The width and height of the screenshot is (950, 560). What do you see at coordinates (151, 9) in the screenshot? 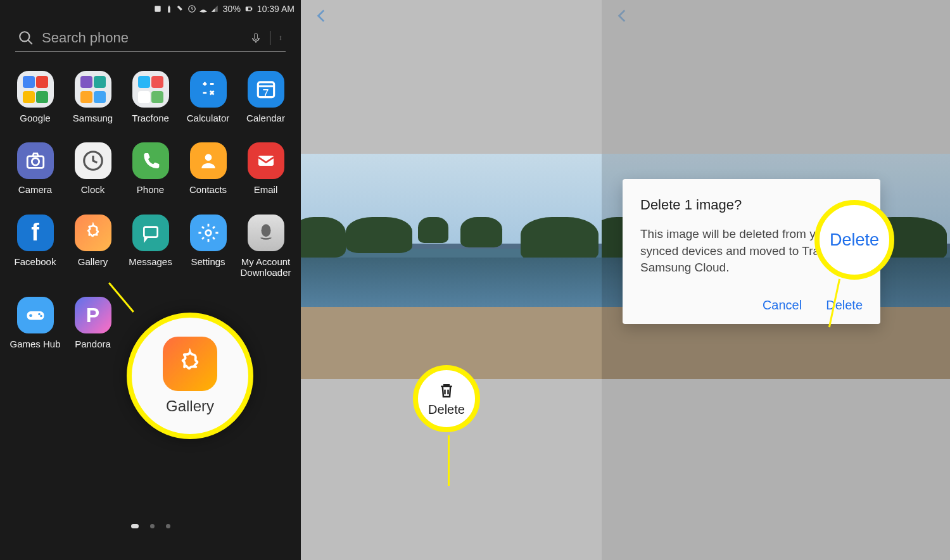
I see `status-bar: 30% 10:39 AM` at bounding box center [151, 9].